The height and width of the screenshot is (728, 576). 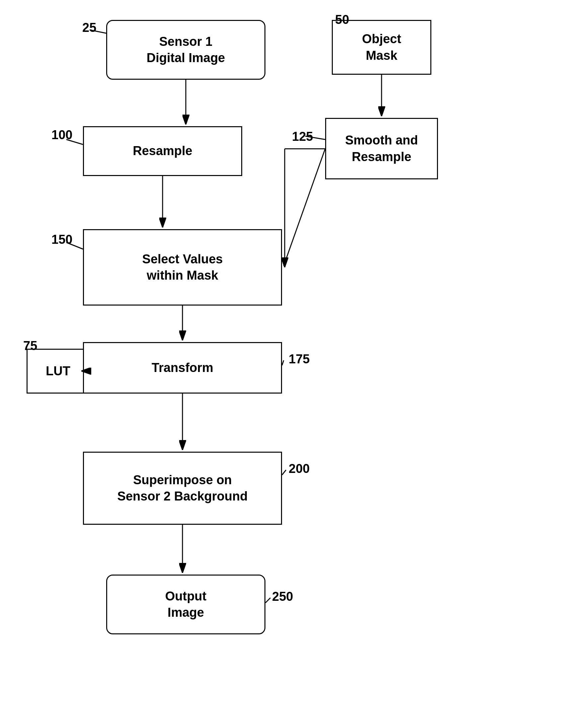 What do you see at coordinates (186, 604) in the screenshot?
I see `output-image-box: OutputImage` at bounding box center [186, 604].